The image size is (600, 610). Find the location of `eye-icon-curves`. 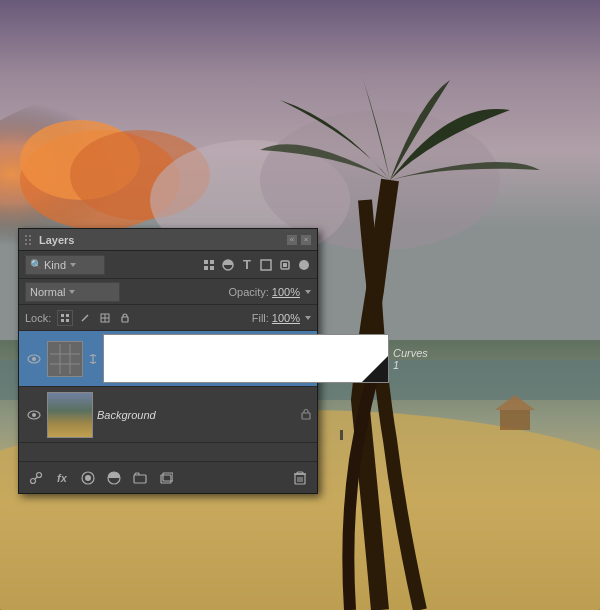

eye-icon-curves is located at coordinates (34, 359).